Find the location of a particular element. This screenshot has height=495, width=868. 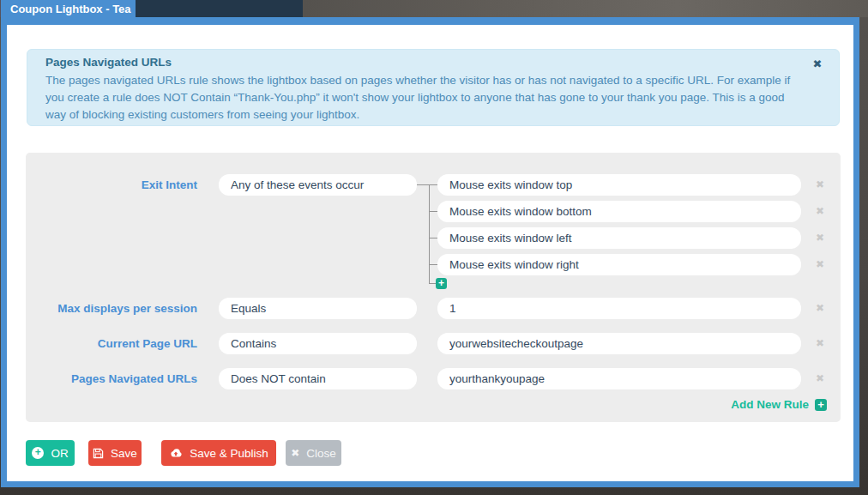

cloud-upload-icon is located at coordinates (176, 453).